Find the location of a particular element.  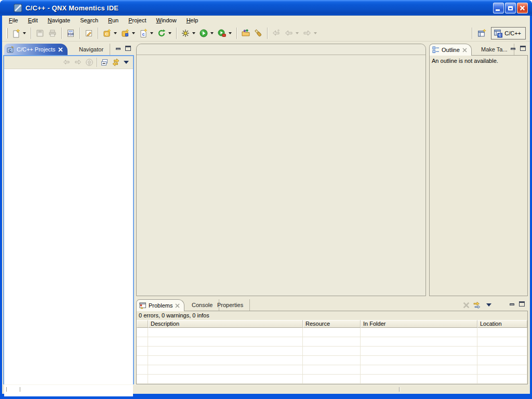

tab-properties: Properties is located at coordinates (231, 305).